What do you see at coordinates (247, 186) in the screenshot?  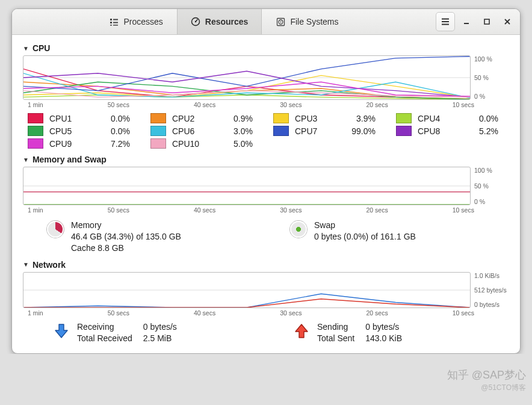 I see `memory-history-chart` at bounding box center [247, 186].